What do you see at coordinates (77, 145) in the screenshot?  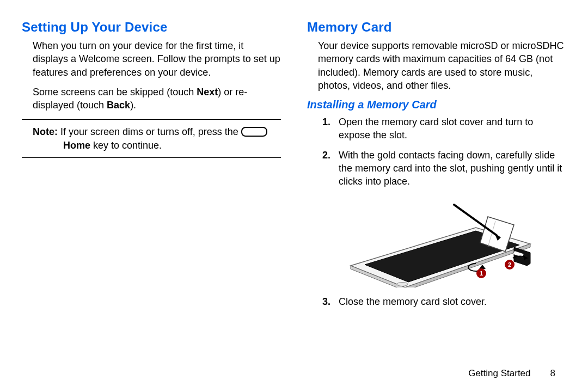 I see `home-key-label: Home` at bounding box center [77, 145].